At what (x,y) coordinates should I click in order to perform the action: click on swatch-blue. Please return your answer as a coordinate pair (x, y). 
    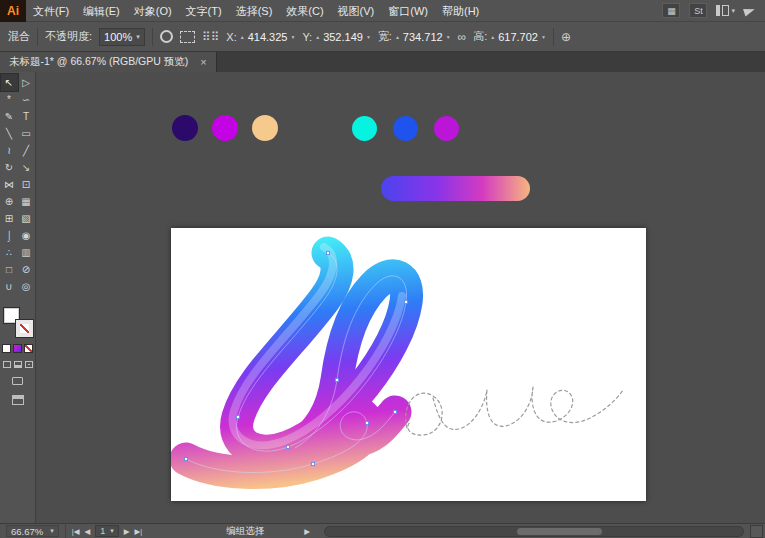
    Looking at the image, I should click on (406, 128).